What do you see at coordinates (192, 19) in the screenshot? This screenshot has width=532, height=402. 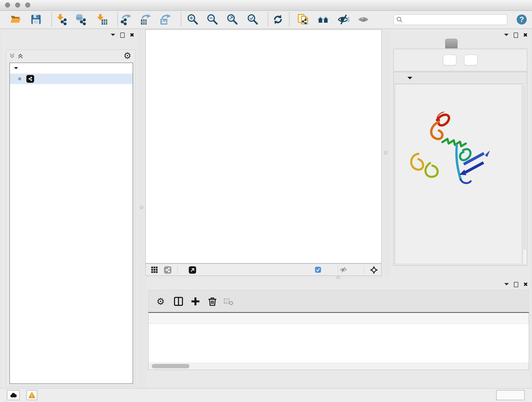 I see `zoom-in-icon` at bounding box center [192, 19].